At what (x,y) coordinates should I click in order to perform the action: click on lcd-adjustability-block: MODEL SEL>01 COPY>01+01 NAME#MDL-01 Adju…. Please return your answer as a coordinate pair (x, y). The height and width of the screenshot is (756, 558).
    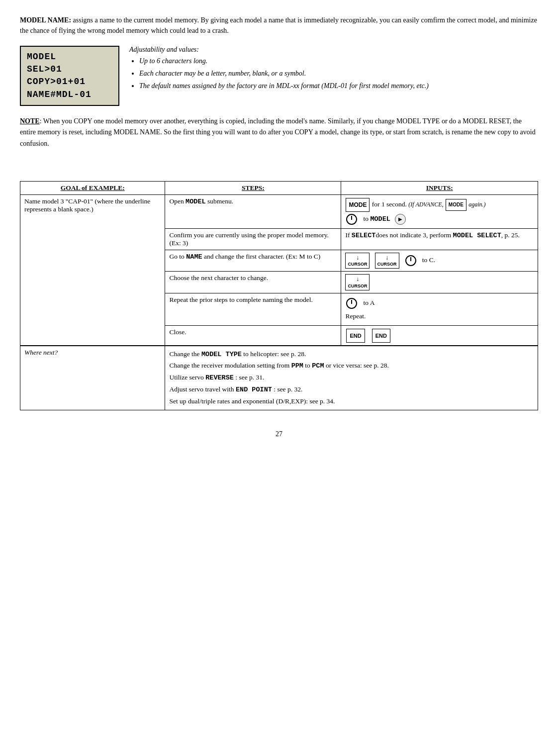
    Looking at the image, I should click on (279, 76).